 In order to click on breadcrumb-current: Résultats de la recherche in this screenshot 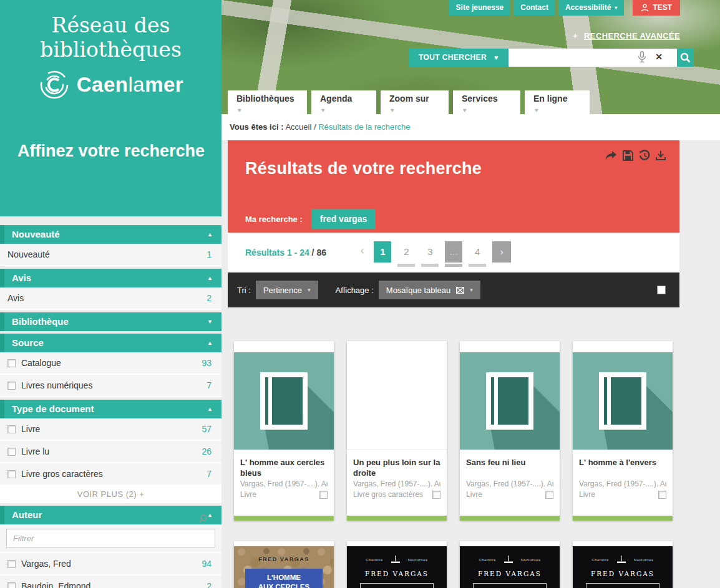, I will do `click(364, 127)`.